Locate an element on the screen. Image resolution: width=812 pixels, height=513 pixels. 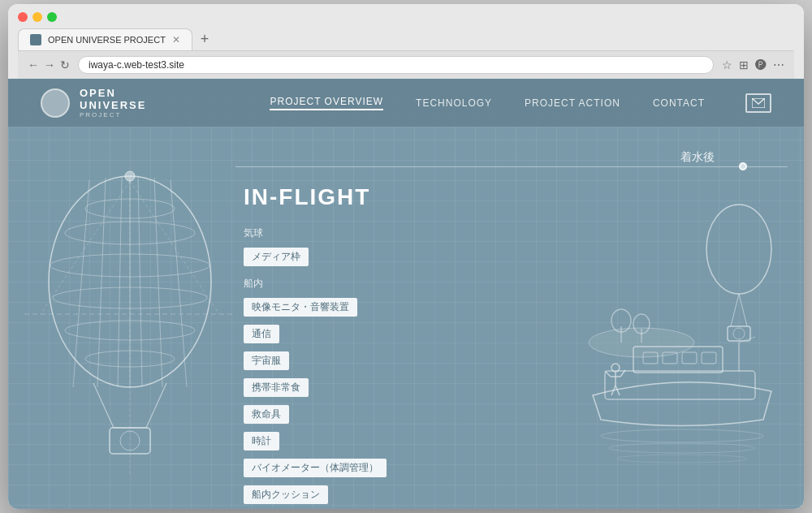
tags-cabin-row: 映像モニタ・音響装置 is located at coordinates (398, 307).